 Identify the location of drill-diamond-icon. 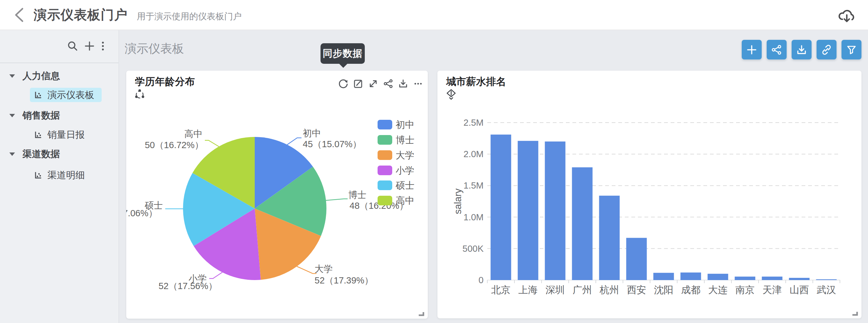
(451, 94).